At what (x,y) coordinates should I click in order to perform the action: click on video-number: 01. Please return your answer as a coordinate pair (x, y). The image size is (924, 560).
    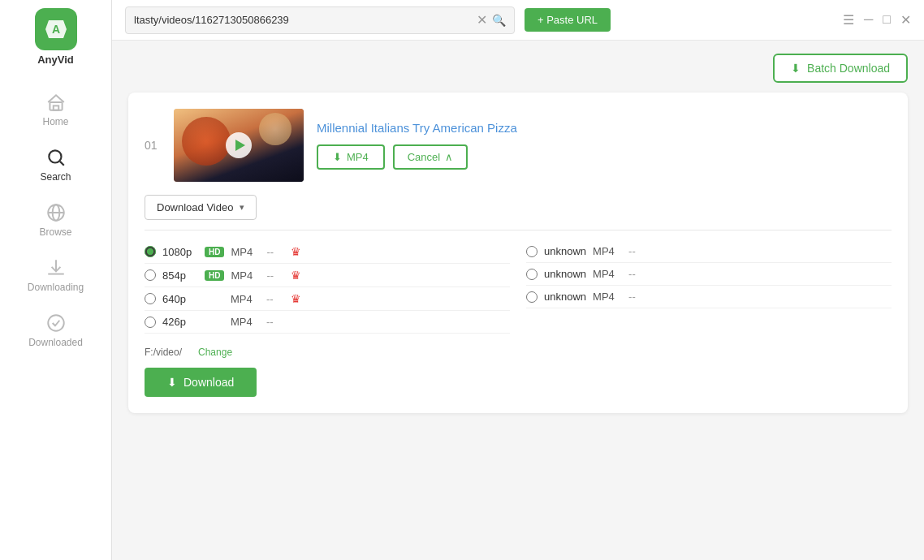
    Looking at the image, I should click on (153, 145).